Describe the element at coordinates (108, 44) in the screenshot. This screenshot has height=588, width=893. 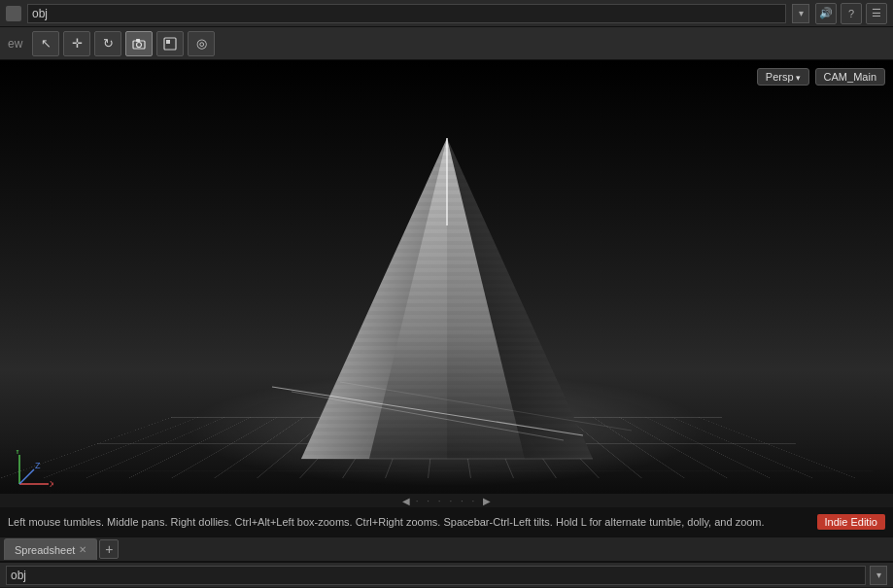
I see `rotate-tool-button: ↻` at that location.